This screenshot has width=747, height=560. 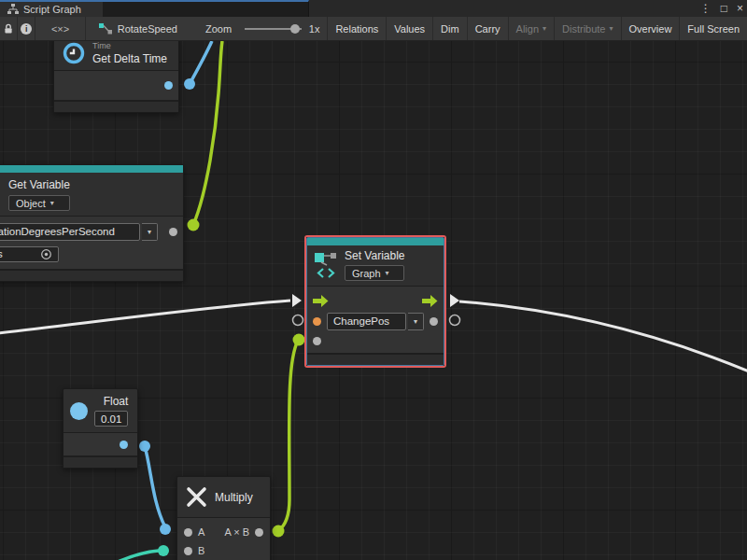 I want to click on node-get-variable: Get Variable Object ▾ otationDegreesPerS…, so click(x=92, y=223).